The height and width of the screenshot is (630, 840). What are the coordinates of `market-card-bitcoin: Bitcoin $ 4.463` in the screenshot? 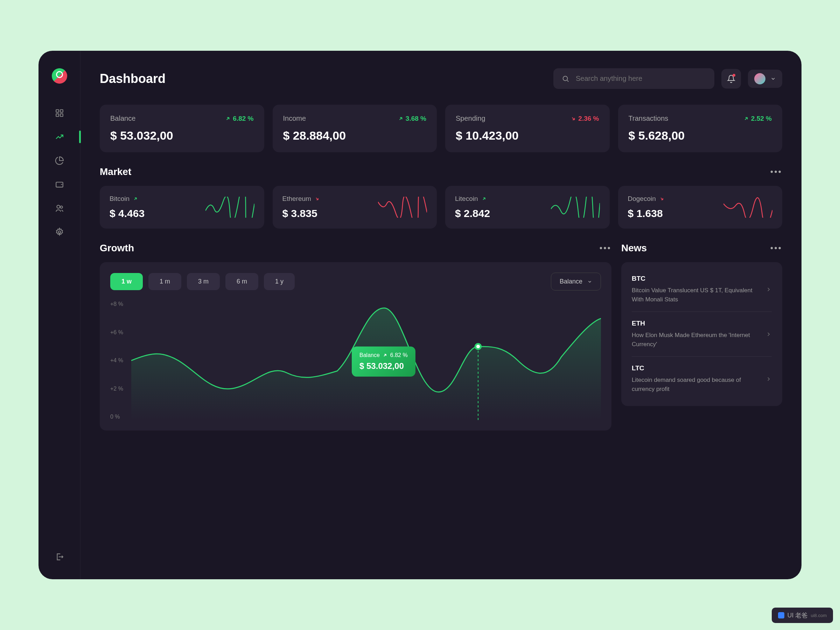 It's located at (182, 207).